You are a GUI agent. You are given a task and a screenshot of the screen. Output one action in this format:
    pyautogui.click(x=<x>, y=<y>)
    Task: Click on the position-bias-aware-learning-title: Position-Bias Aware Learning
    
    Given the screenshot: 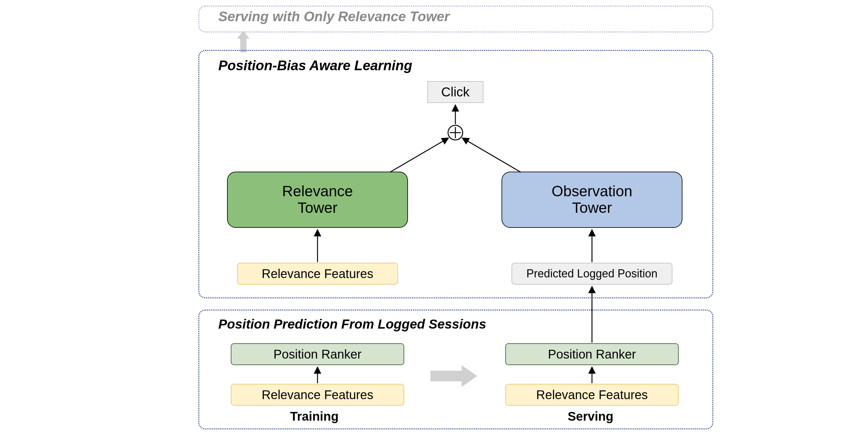 What is the action you would take?
    pyautogui.click(x=315, y=65)
    